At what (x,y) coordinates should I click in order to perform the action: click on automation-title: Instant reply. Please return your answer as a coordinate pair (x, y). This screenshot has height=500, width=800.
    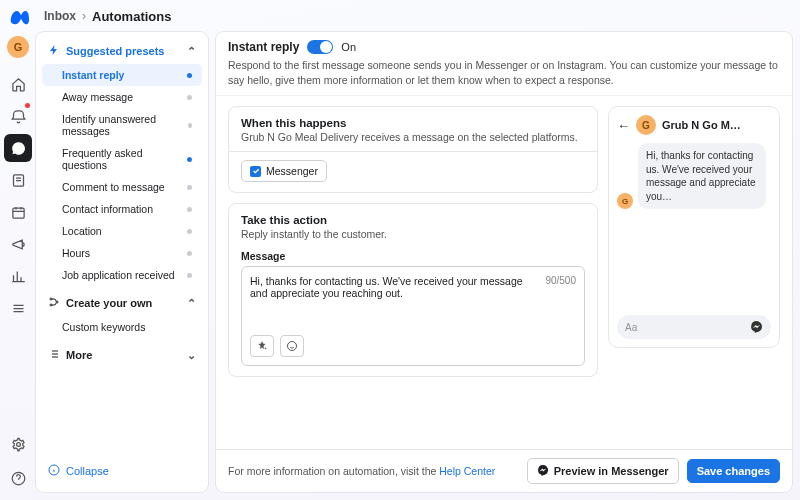
    Looking at the image, I should click on (264, 47).